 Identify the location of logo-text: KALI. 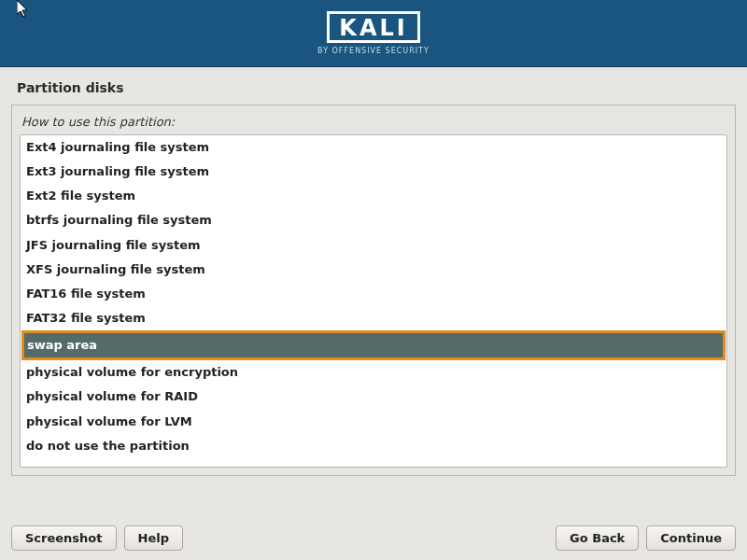
(374, 27).